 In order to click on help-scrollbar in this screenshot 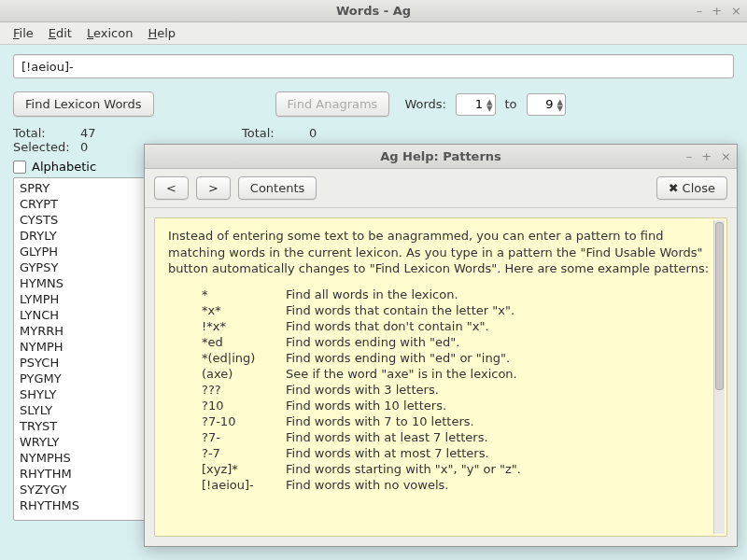, I will do `click(719, 377)`.